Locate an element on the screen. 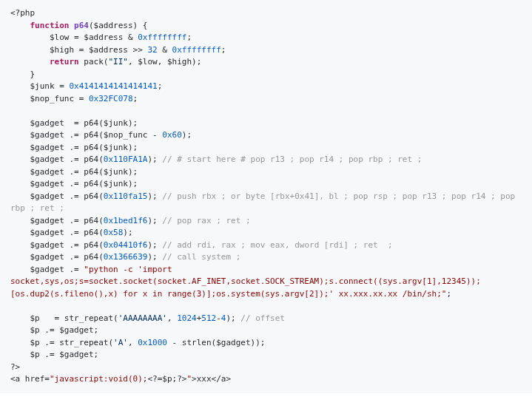  line: , $low, $high); is located at coordinates (164, 62).